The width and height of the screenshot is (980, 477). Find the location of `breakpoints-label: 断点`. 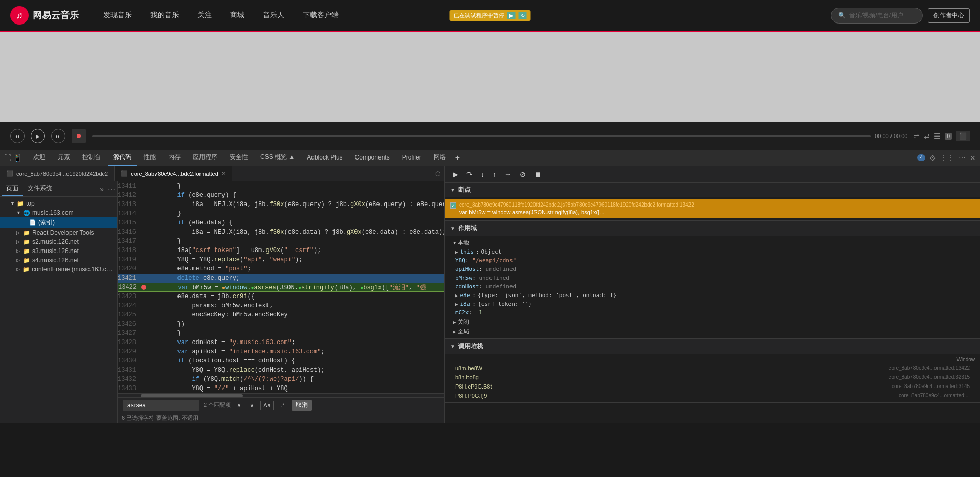

breakpoints-label: 断点 is located at coordinates (464, 190).